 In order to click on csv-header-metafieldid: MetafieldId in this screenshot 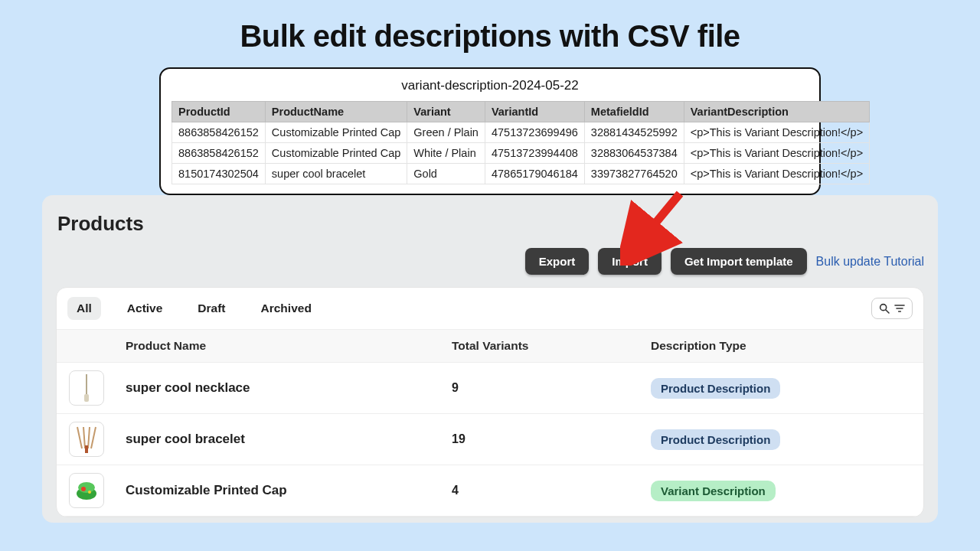, I will do `click(634, 112)`.